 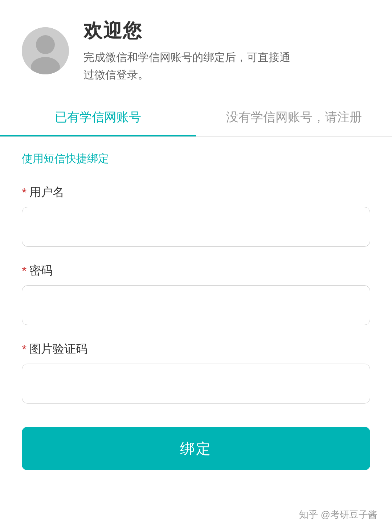 I want to click on welcome-subtitle: 完成微信和学信网账号的绑定后，可直接通过微信登录。, so click(x=189, y=66).